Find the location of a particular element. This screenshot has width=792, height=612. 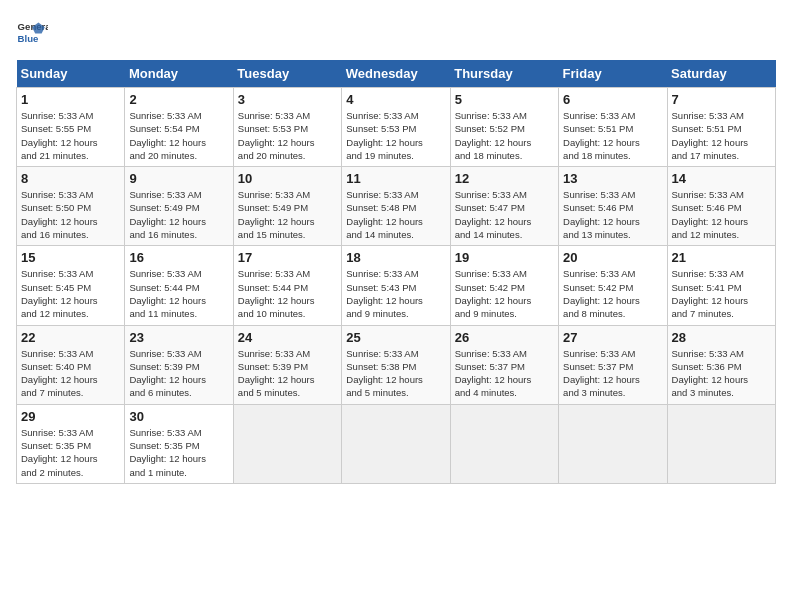

day-number: 19 is located at coordinates (504, 258).